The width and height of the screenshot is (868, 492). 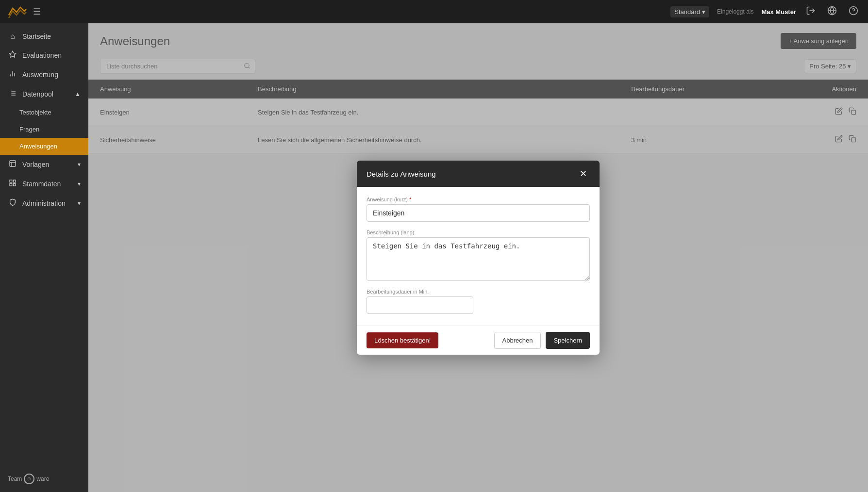 I want to click on footer-logo-sub: ware, so click(x=43, y=479).